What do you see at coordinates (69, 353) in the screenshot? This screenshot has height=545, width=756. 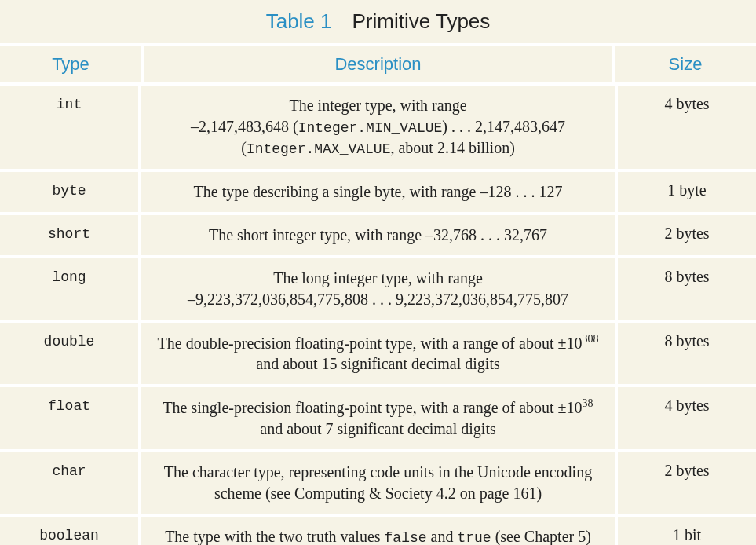 I see `type-name: double` at bounding box center [69, 353].